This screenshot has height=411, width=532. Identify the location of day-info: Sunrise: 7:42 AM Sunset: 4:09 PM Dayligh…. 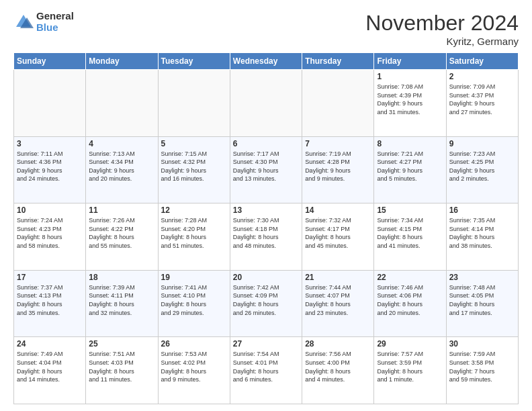
(266, 300).